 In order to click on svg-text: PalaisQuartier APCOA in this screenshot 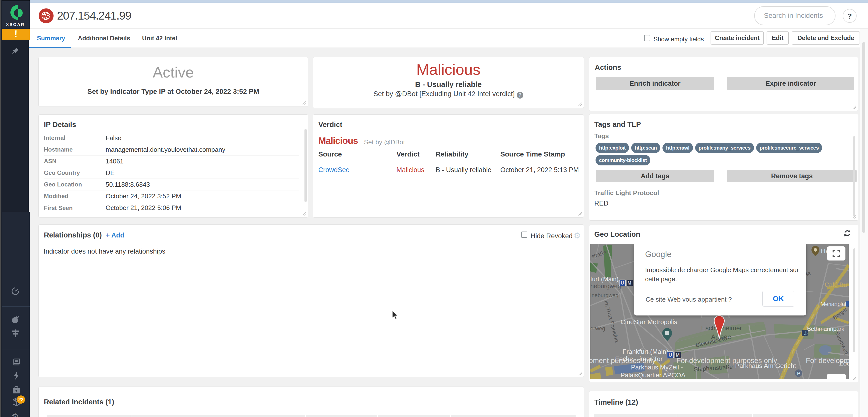, I will do `click(653, 375)`.